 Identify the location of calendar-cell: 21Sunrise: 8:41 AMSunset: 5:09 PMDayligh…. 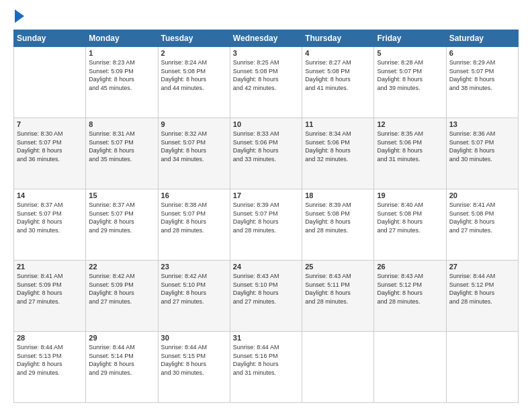
(50, 296).